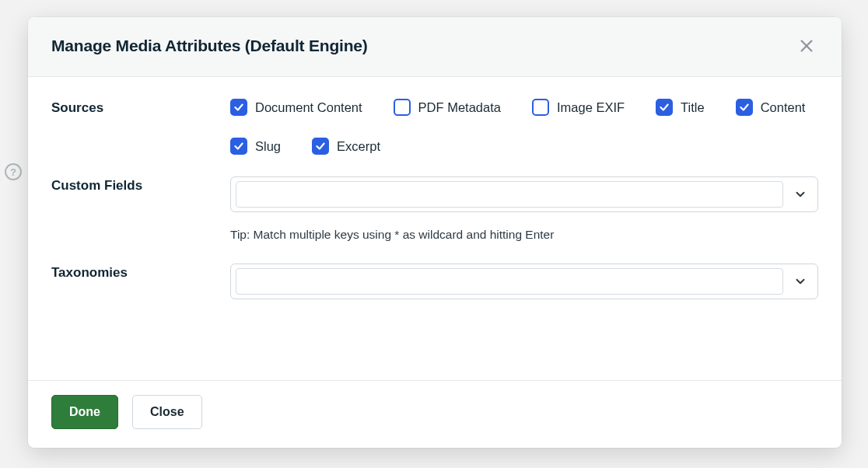  I want to click on close-icon, so click(807, 46).